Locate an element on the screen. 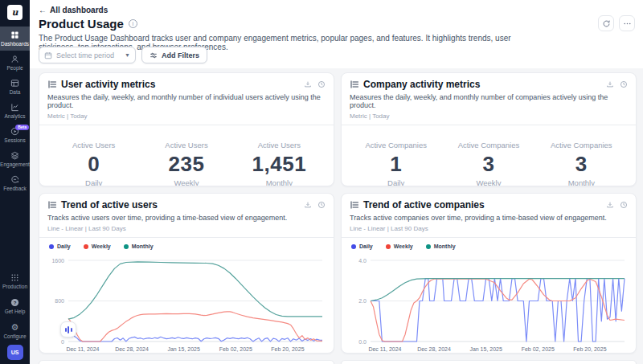 The image size is (643, 364). sidebar-item-feedback: Feedback is located at coordinates (14, 183).